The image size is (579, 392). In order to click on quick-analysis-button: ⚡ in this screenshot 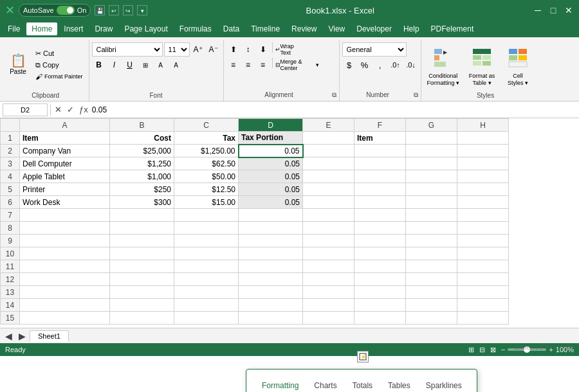, I will do `click(363, 357)`.